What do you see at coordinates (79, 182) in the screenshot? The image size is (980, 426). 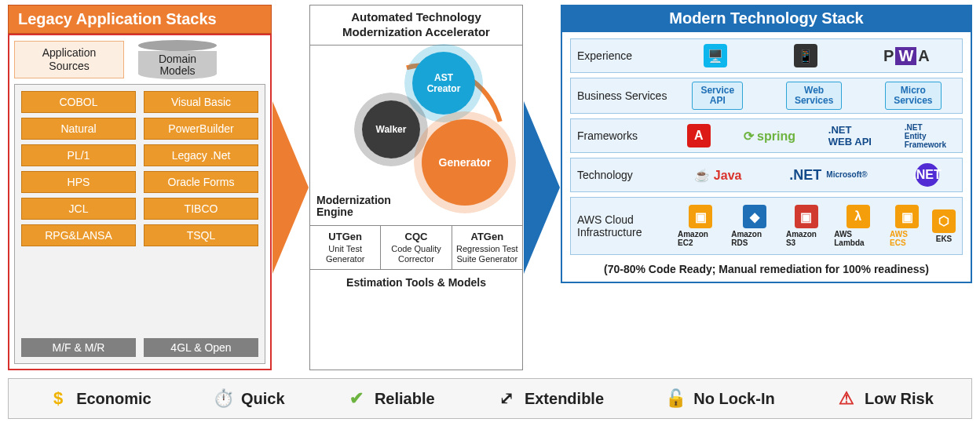 I see `lang-chip: HPS` at bounding box center [79, 182].